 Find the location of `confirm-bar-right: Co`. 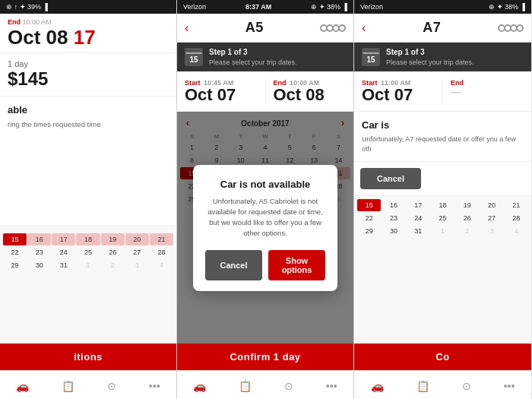

confirm-bar-right: Co is located at coordinates (442, 357).